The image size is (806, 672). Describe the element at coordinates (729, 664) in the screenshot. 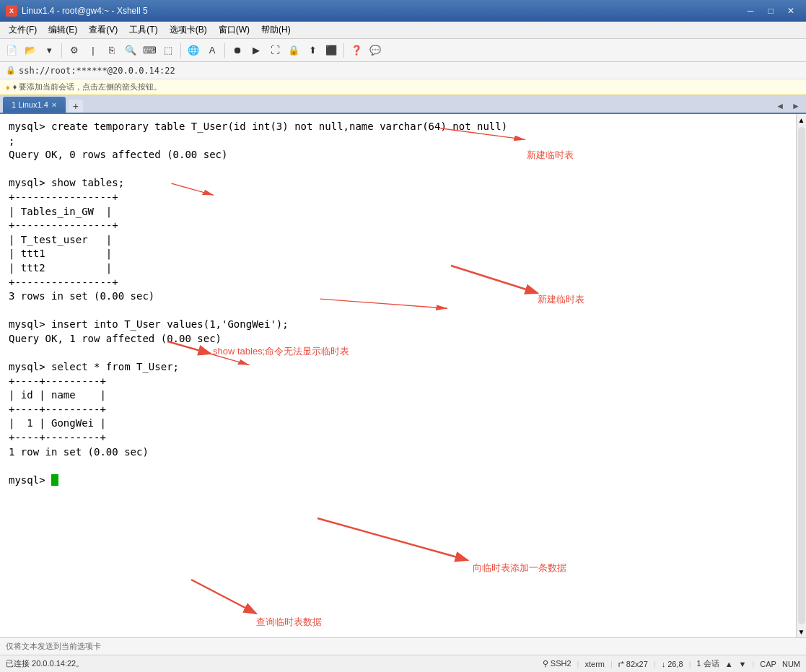

I see `status-arrow-up: ▲` at that location.